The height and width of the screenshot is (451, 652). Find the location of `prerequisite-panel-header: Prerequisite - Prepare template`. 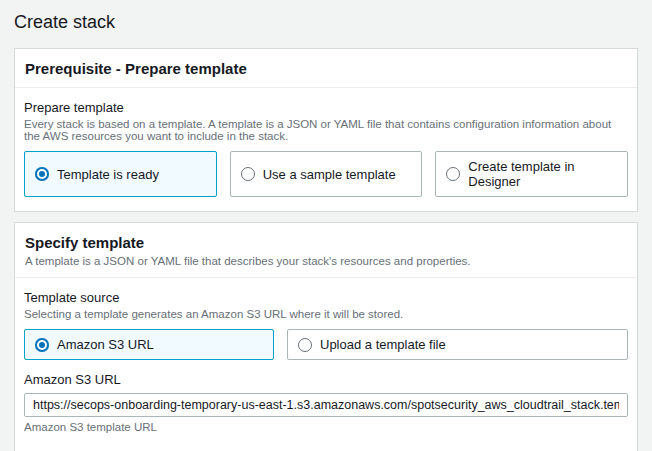

prerequisite-panel-header: Prerequisite - Prepare template is located at coordinates (326, 68).